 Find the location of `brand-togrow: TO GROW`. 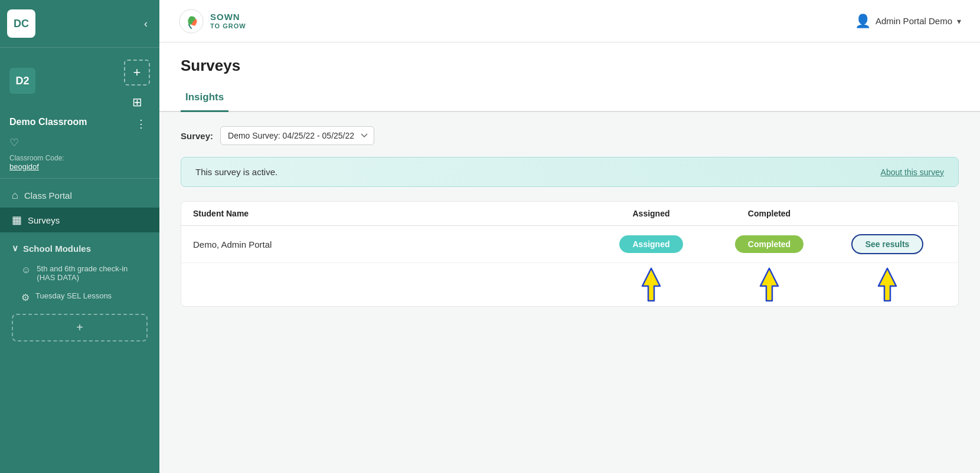

brand-togrow: TO GROW is located at coordinates (228, 26).